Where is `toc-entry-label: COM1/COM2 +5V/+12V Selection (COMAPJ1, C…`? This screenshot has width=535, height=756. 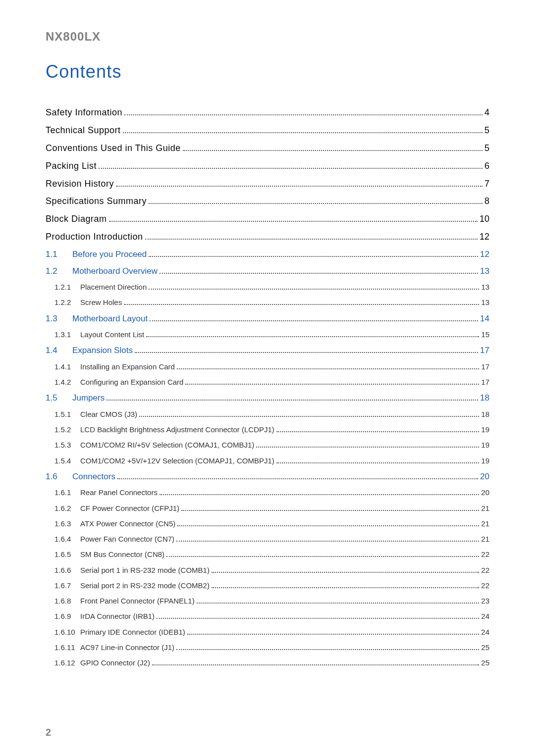
toc-entry-label: COM1/COM2 +5V/+12V Selection (COMAPJ1, C… is located at coordinates (177, 460).